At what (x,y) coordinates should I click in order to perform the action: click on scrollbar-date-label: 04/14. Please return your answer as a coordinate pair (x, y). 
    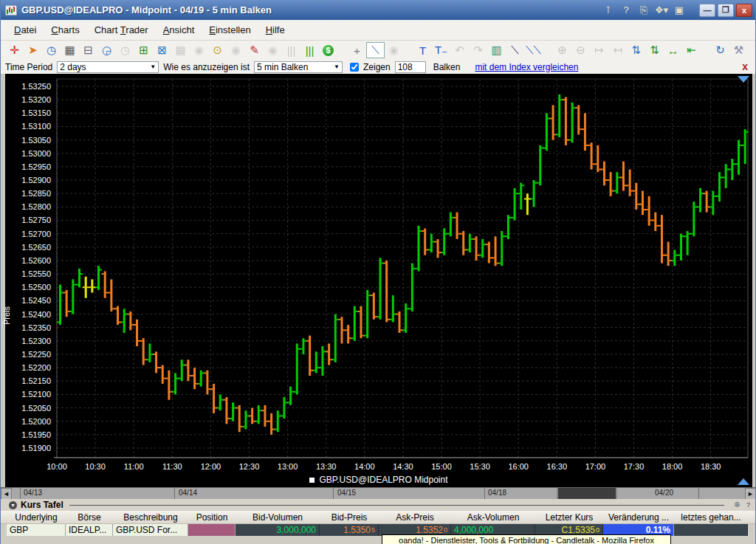
    Looking at the image, I should click on (188, 493).